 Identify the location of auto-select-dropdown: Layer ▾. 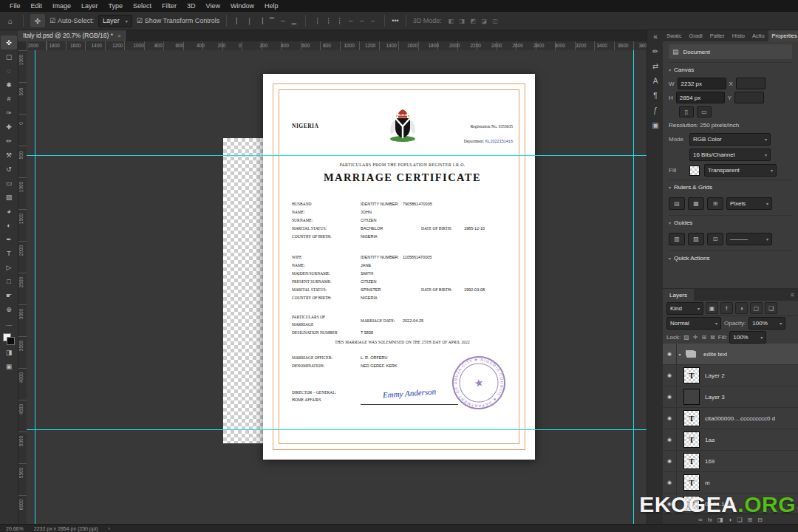
(115, 21).